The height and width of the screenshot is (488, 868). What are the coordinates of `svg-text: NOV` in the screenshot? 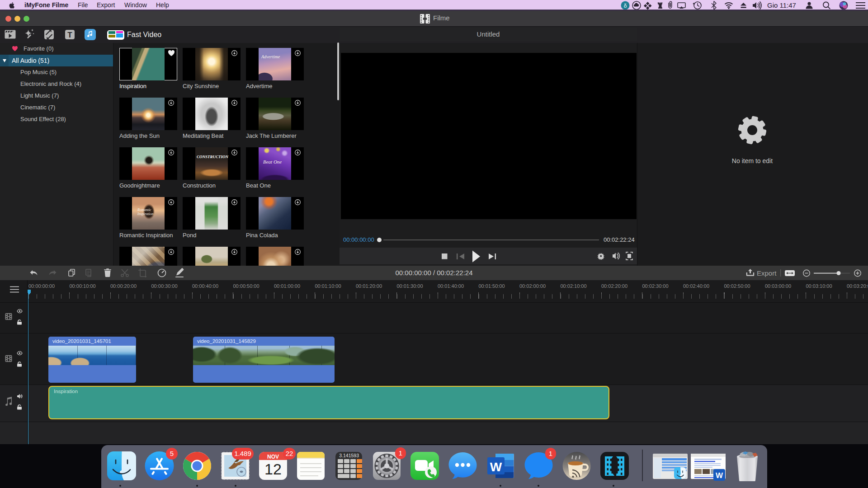 It's located at (273, 457).